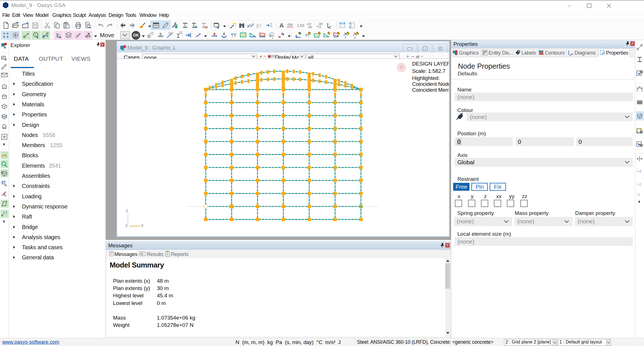 The width and height of the screenshot is (644, 346). What do you see at coordinates (355, 37) in the screenshot?
I see `svg-text: y` at bounding box center [355, 37].